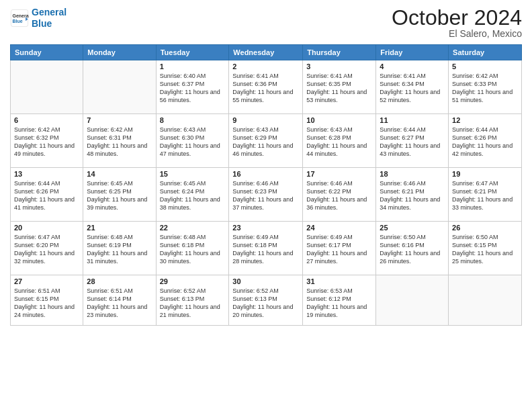 This screenshot has width=532, height=411. Describe the element at coordinates (412, 196) in the screenshot. I see `day-info: Sunrise: 6:46 AM Sunset: 6:21 PM Dayligh…` at that location.